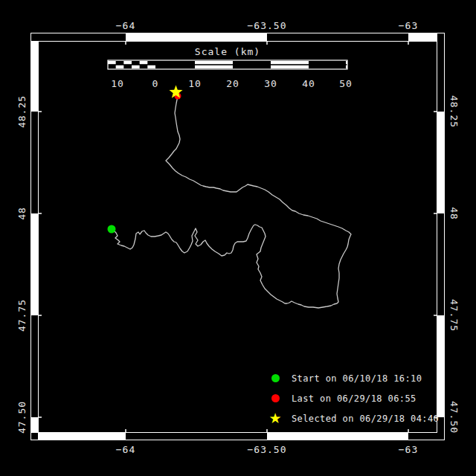  I want to click on legend-label-start: Start on 06/10/18 16:10, so click(357, 379).